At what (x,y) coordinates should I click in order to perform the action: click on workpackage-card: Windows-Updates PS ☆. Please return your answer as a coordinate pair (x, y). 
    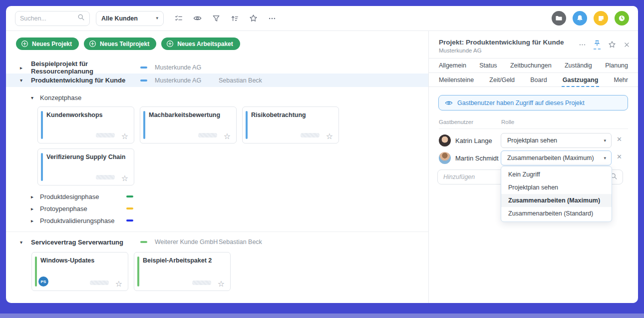
    Looking at the image, I should click on (80, 272).